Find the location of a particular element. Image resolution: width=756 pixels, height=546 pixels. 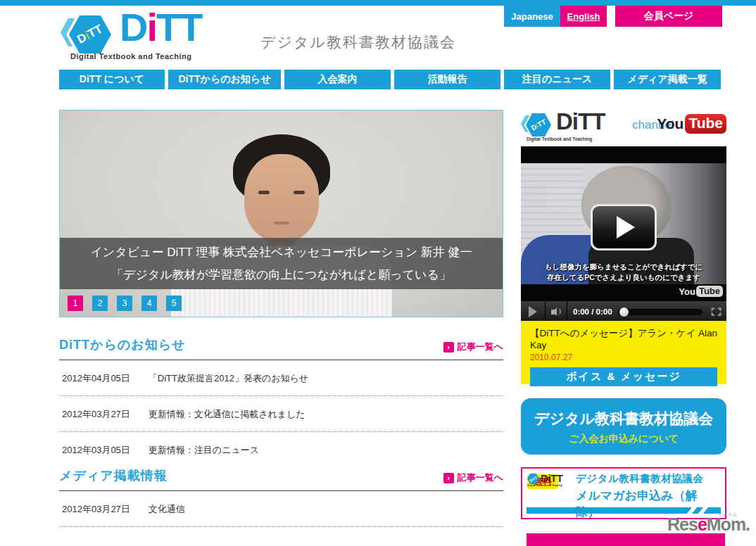

player-controls: 0:00 / 0:00 ◤◥ ◣◢ is located at coordinates (624, 312).